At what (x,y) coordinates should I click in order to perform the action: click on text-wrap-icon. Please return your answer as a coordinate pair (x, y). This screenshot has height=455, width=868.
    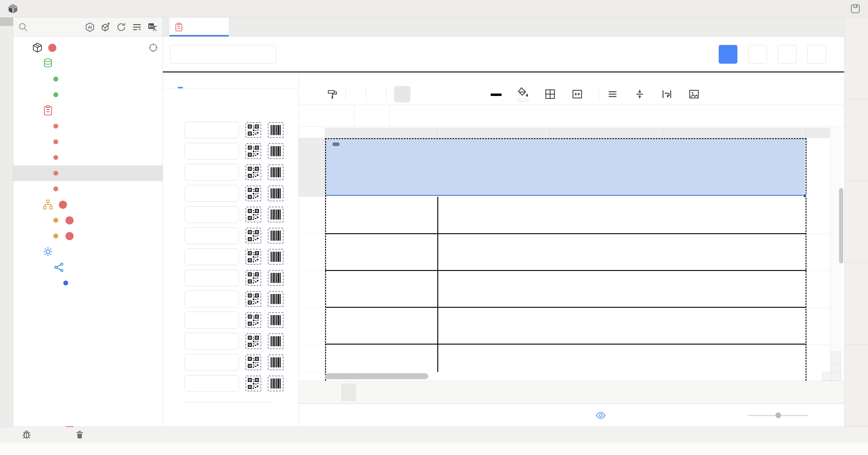
    Looking at the image, I should click on (667, 94).